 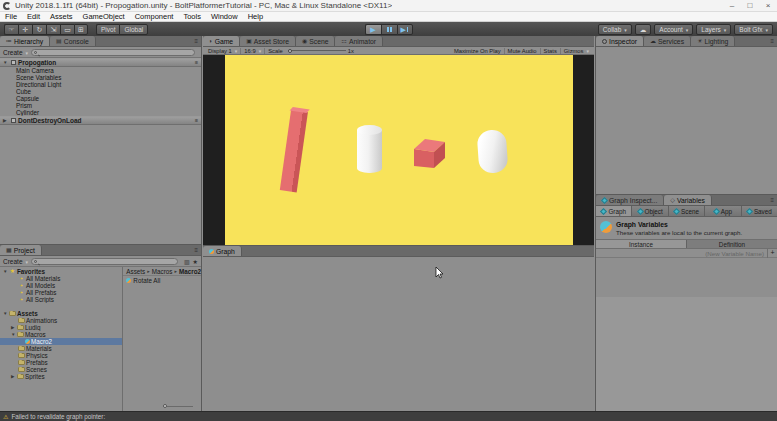 I want to click on tab-console: ▤ Console, so click(x=73, y=41).